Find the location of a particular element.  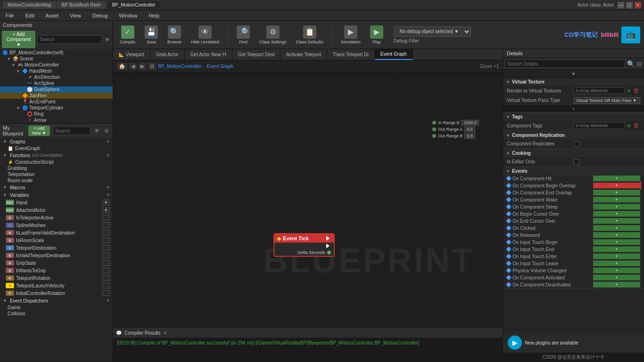

tree-handmesh: ▼ 🔷 HandMesh is located at coordinates (57, 71).